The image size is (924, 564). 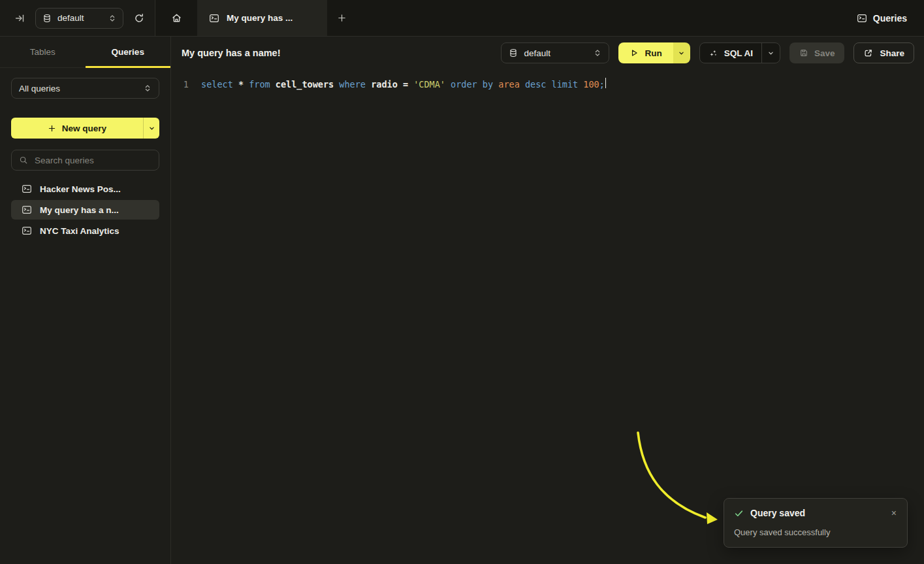 What do you see at coordinates (77, 128) in the screenshot?
I see `new-query-main: New query` at bounding box center [77, 128].